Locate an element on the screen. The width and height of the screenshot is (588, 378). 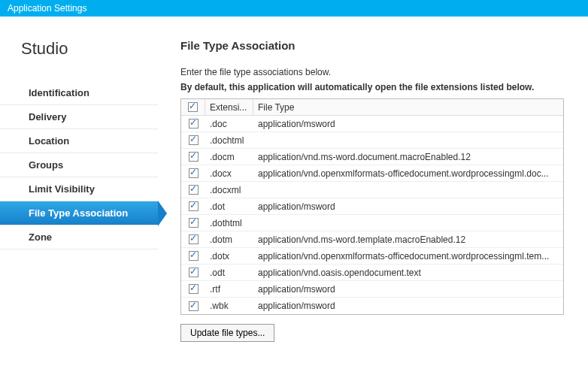
row-extension: .wbk is located at coordinates (229, 306).